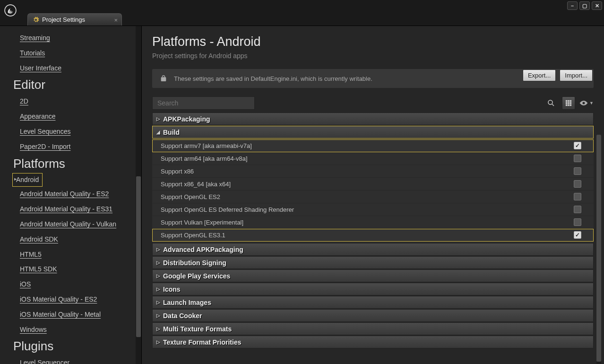 The width and height of the screenshot is (604, 364). I want to click on category-apkpackaging: ▷APKPackaging, so click(373, 119).